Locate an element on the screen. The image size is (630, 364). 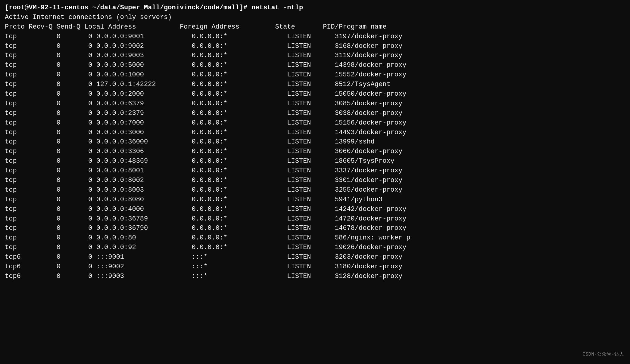
table-row: tcp 0 0 0.0.0.0:6379 0.0.0.0:* LISTEN 30… is located at coordinates (315, 104).